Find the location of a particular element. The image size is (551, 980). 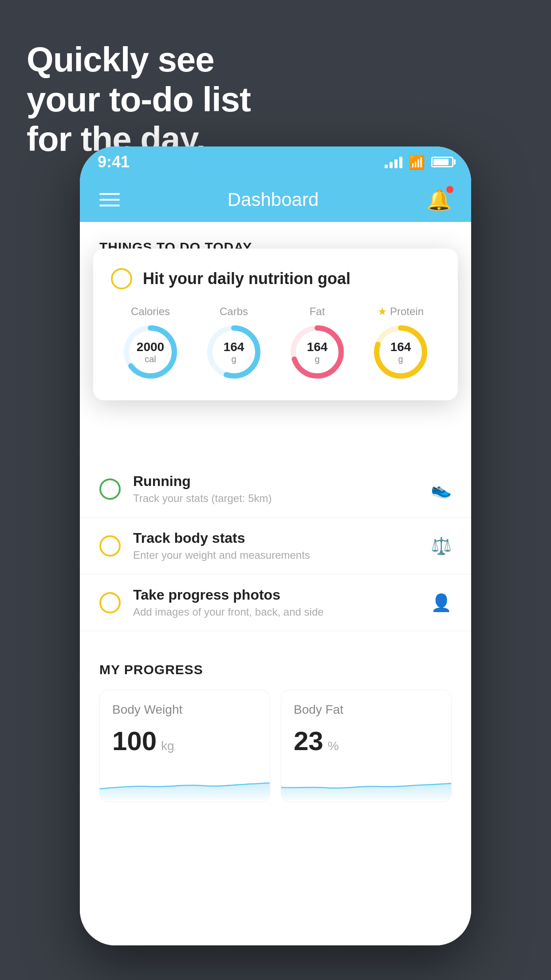

todo-list: Running Track your stats (target: 5km) 👟… is located at coordinates (276, 546).